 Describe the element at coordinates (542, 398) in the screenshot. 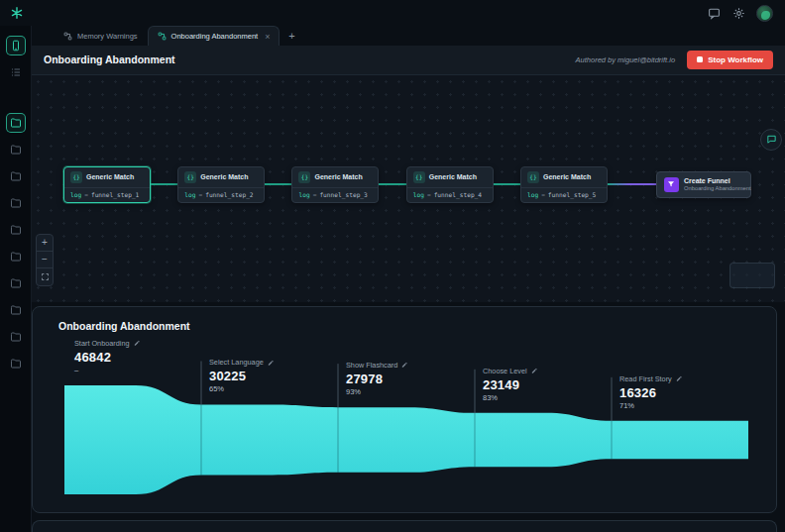

I see `stage-conversion: 83%` at that location.